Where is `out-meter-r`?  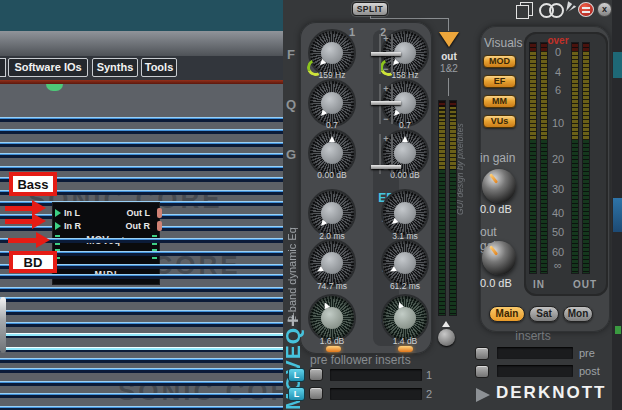 out-meter-r is located at coordinates (586, 158).